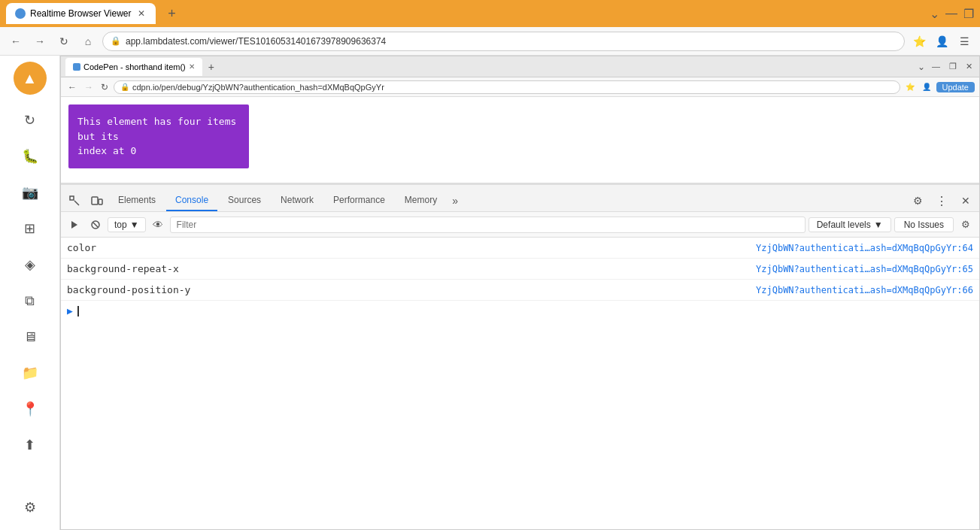 This screenshot has height=530, width=980. Describe the element at coordinates (30, 373) in the screenshot. I see `sidebar-item-folder: 📁` at that location.